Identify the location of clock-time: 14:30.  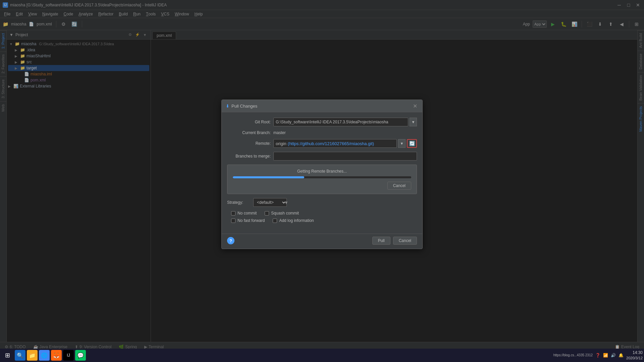
(635, 353).